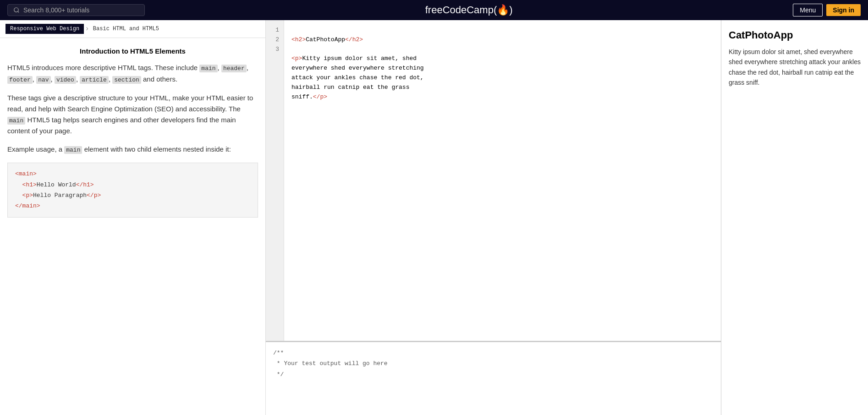  I want to click on breadcrumb: Responsive Web Design › Basic HTML and H…, so click(133, 29).